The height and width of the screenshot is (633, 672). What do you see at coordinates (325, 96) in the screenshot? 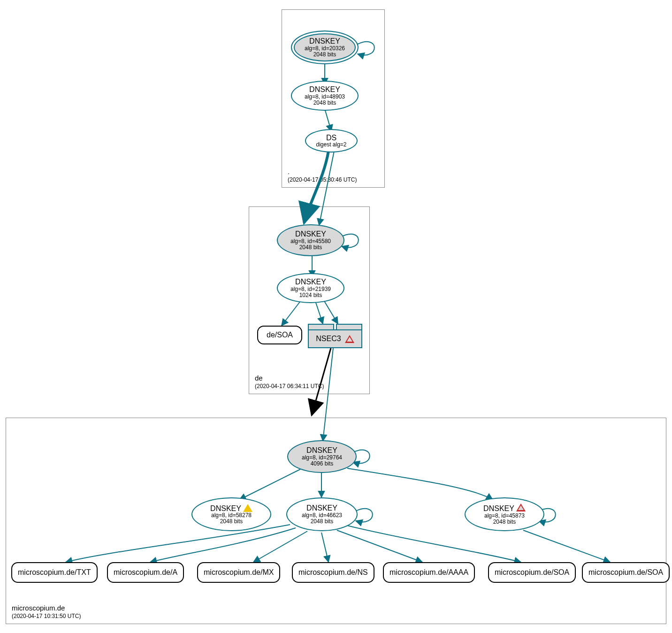
I see `node-root-dnskey-zsk: DNSKEY alg=8, id=48903 2048 bits` at bounding box center [325, 96].